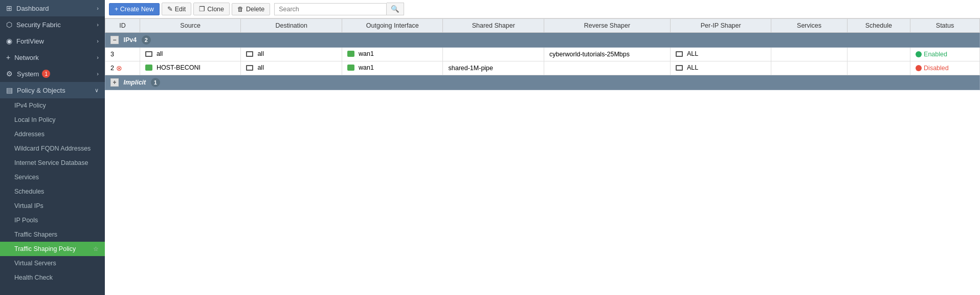  Describe the element at coordinates (130, 40) in the screenshot. I see `group-label-ipv4: IPv4` at that location.